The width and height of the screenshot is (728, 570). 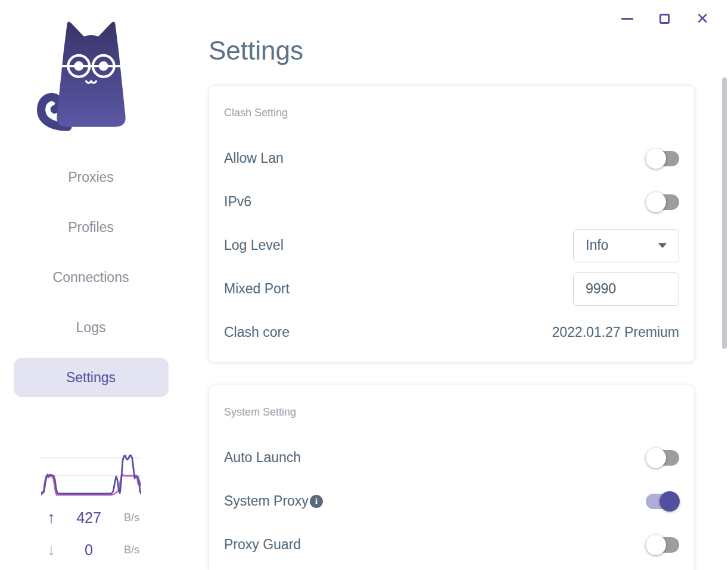 I want to click on chevron-down-icon, so click(x=662, y=246).